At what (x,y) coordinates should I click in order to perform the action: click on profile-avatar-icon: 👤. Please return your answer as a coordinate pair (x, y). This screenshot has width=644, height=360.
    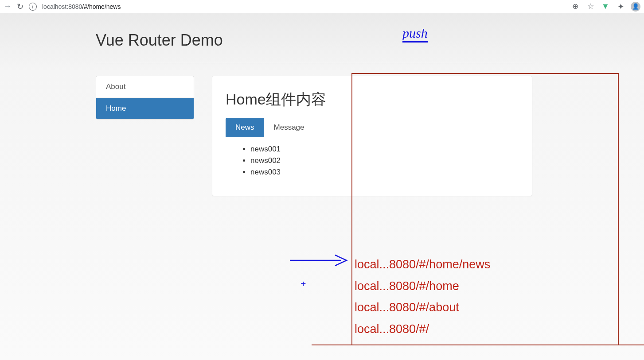
    Looking at the image, I should click on (636, 7).